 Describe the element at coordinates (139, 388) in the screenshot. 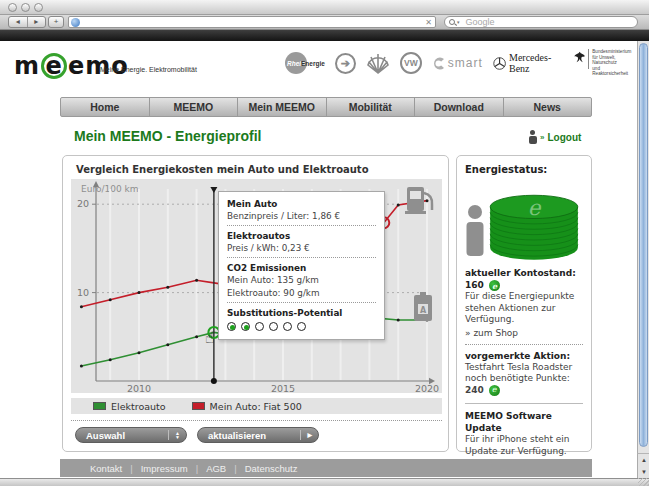

I see `svg-text: 2010` at that location.